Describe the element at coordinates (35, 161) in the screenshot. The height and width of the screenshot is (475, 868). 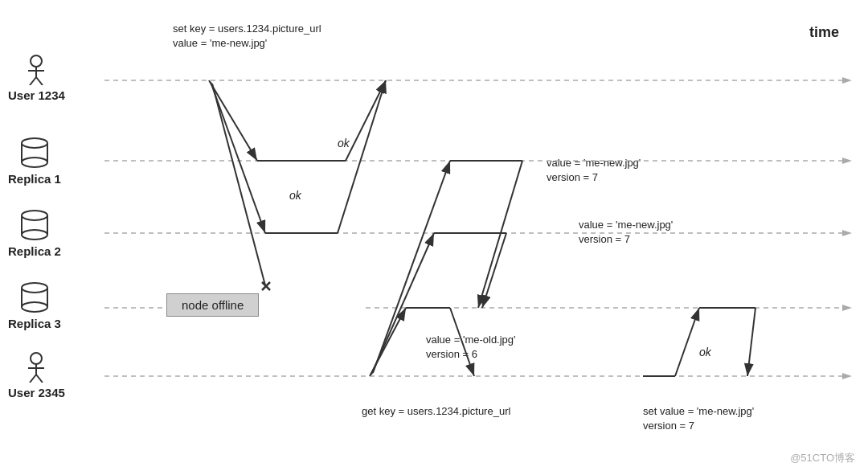
I see `replica1-label: Replica 1` at that location.